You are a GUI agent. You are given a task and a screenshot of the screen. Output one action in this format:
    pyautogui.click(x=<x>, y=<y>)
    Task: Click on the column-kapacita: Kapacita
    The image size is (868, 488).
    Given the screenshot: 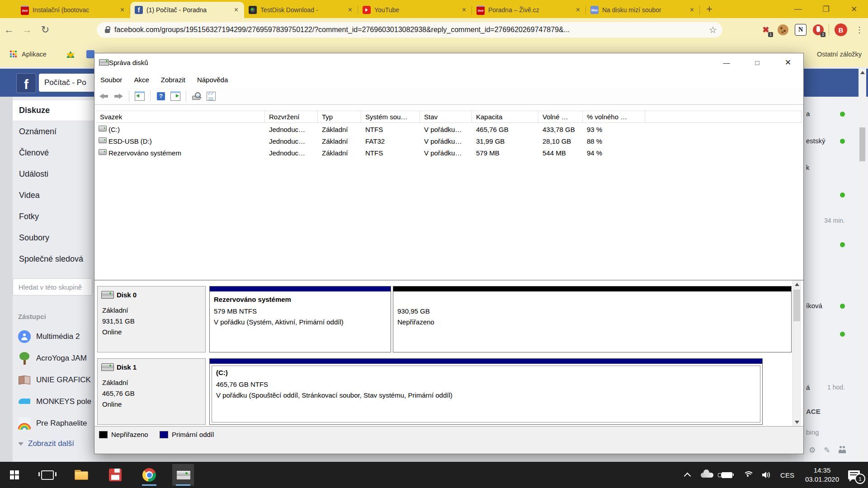 What is the action you would take?
    pyautogui.click(x=505, y=117)
    